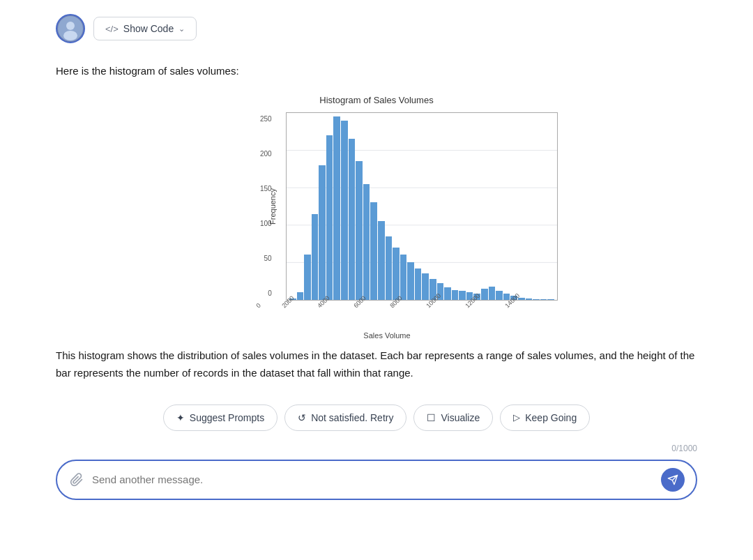 This screenshot has width=753, height=560. Describe the element at coordinates (77, 480) in the screenshot. I see `attachment-icon` at that location.